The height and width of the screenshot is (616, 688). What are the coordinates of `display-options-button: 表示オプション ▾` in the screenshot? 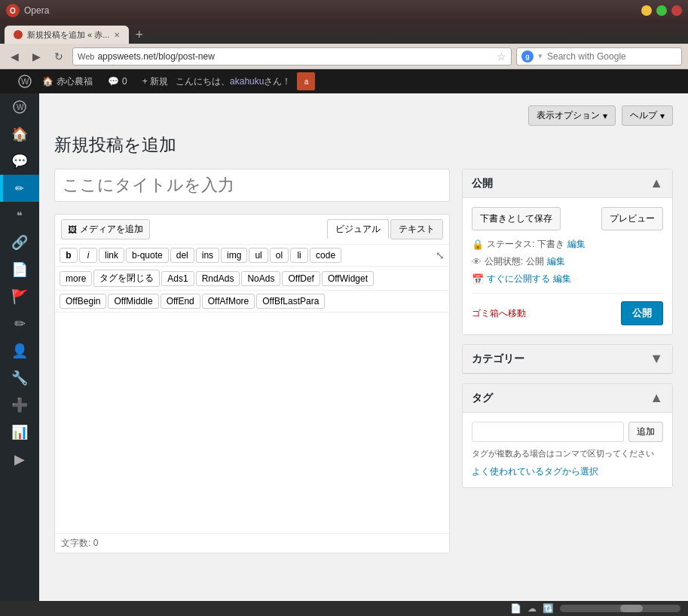 It's located at (572, 116).